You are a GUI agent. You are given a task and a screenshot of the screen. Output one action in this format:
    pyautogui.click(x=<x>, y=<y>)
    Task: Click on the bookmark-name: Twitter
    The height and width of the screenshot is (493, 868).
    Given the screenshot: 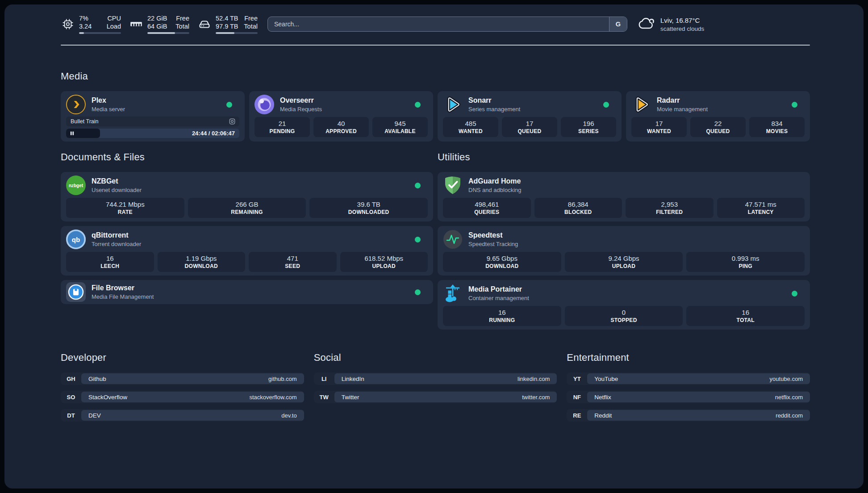 What is the action you would take?
    pyautogui.click(x=351, y=397)
    